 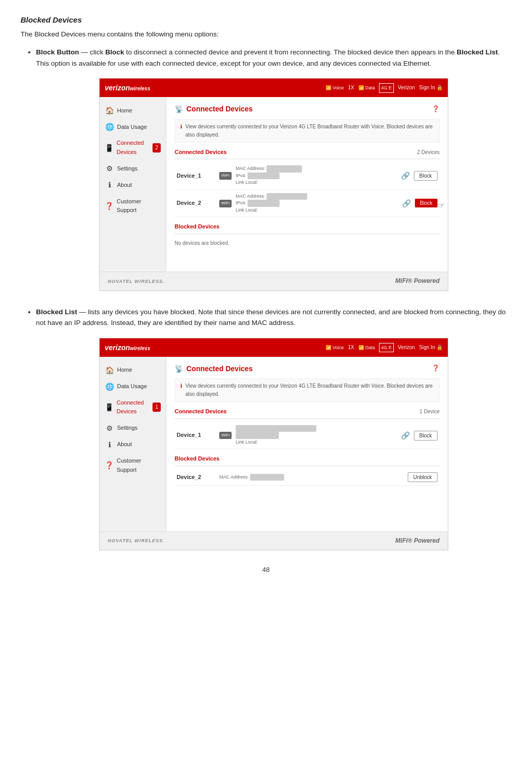 I want to click on navbar-2: verizonwireless 📶 Voice 1X 📶 Data 4G E V…, so click(x=274, y=348).